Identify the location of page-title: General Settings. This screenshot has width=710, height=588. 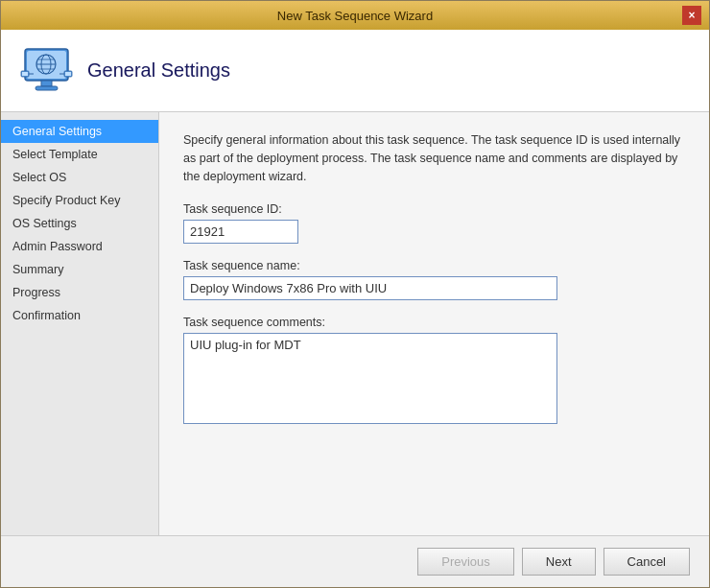
(159, 71).